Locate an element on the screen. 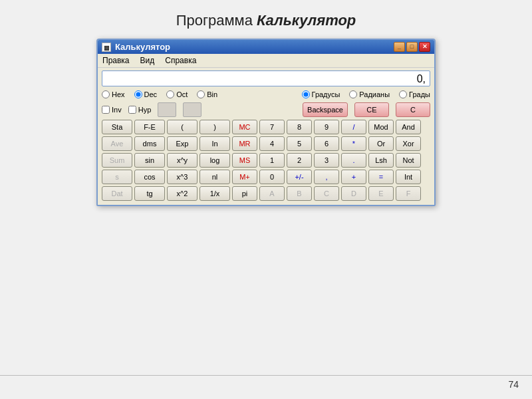 This screenshot has width=532, height=399. btn-6: 6 is located at coordinates (327, 144).